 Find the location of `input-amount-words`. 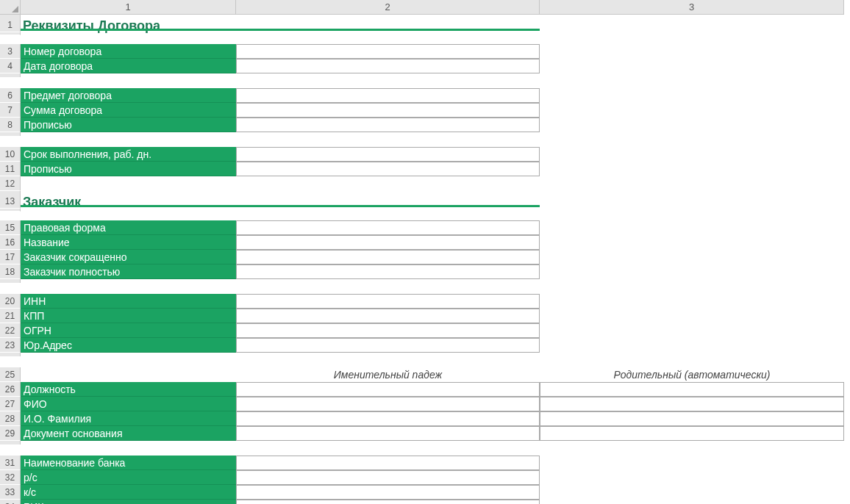

input-amount-words is located at coordinates (388, 125).